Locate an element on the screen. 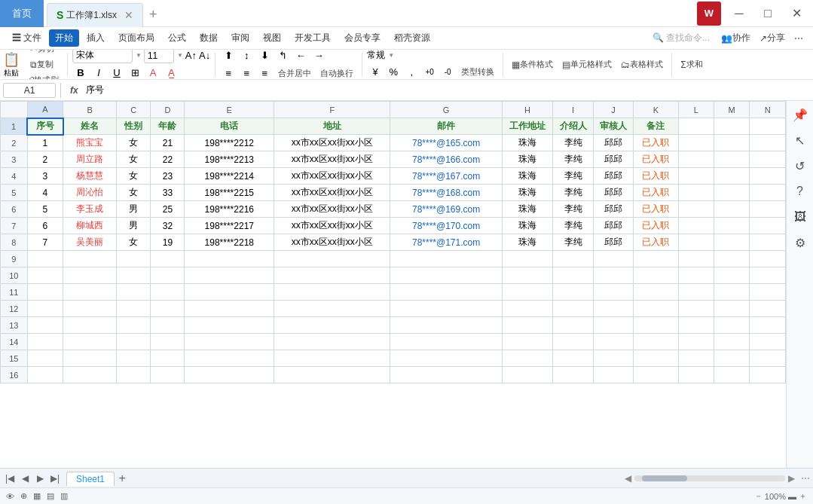  type-convert-button: 类型转换 is located at coordinates (478, 72).